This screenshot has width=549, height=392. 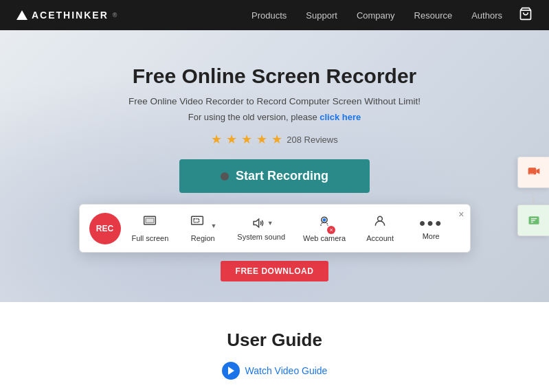 What do you see at coordinates (203, 228) in the screenshot?
I see `toolbar-region: ▼ Region` at bounding box center [203, 228].